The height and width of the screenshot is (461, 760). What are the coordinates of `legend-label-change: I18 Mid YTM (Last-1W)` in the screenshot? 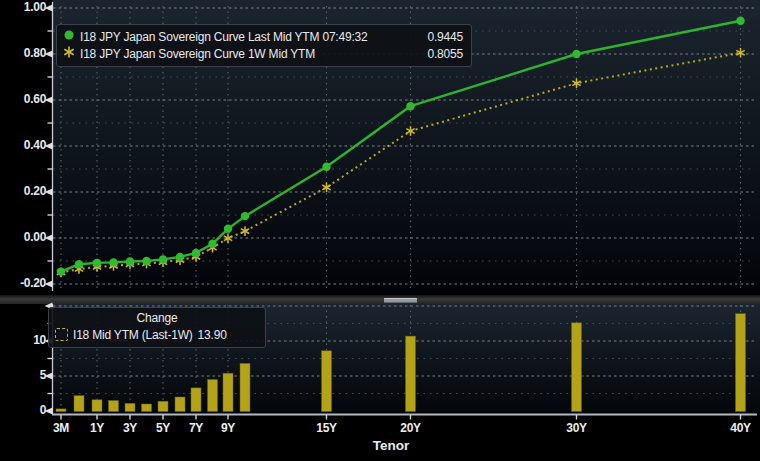 It's located at (133, 335).